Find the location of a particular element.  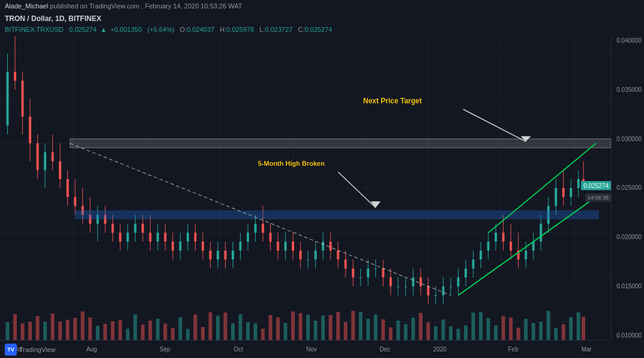

price-level-035: 0.035000 is located at coordinates (629, 90).